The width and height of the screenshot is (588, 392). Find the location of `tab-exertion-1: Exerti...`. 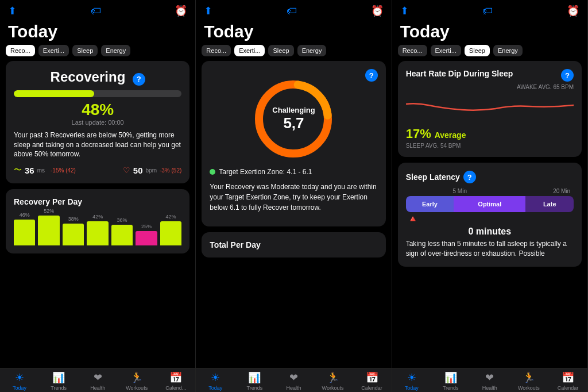

tab-exertion-1: Exerti... is located at coordinates (54, 51).